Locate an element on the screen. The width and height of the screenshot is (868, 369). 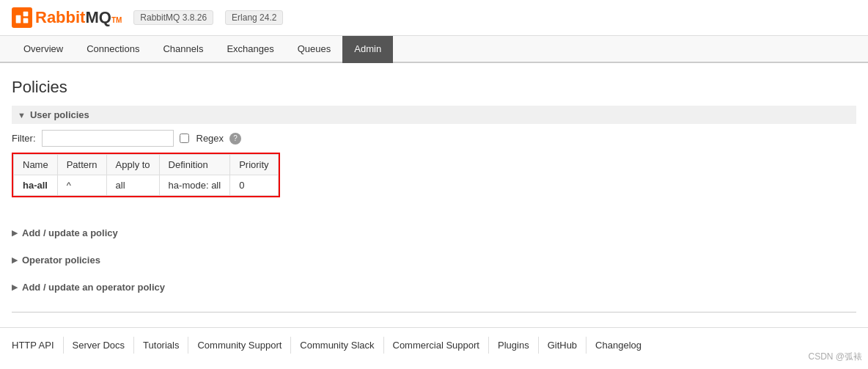
footer-link-plugins: Plugins is located at coordinates (514, 345).